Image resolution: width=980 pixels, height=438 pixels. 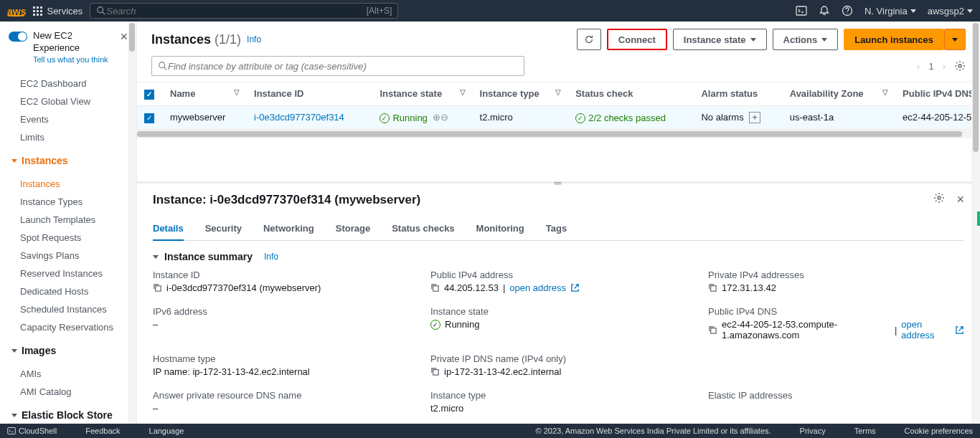 What do you see at coordinates (939, 199) in the screenshot?
I see `detail-settings-icon` at bounding box center [939, 199].